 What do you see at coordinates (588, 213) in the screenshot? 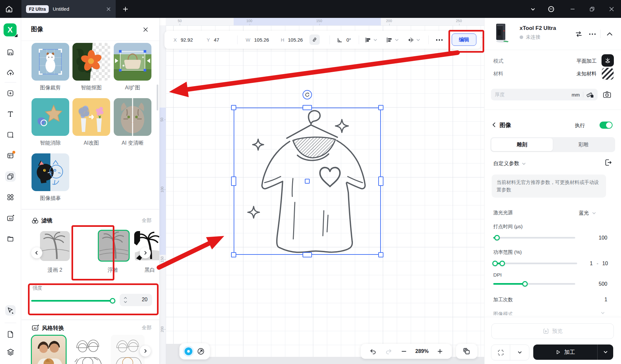
I see `laser-source-select: 蓝光` at bounding box center [588, 213].